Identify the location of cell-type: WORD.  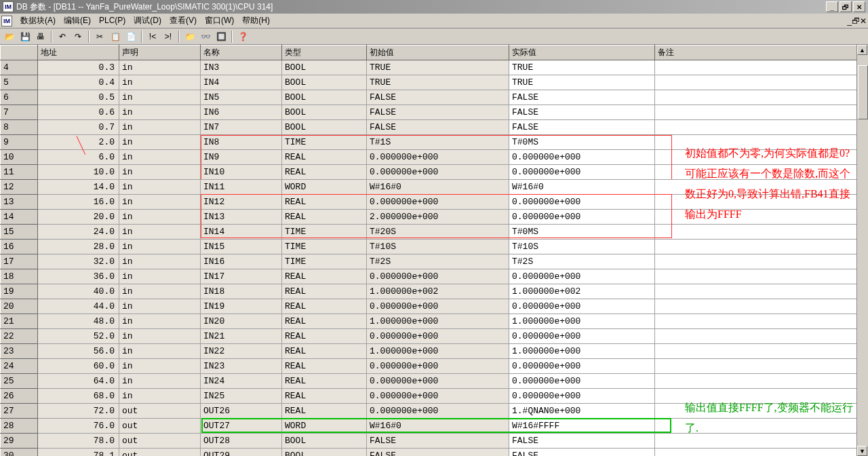
(324, 187).